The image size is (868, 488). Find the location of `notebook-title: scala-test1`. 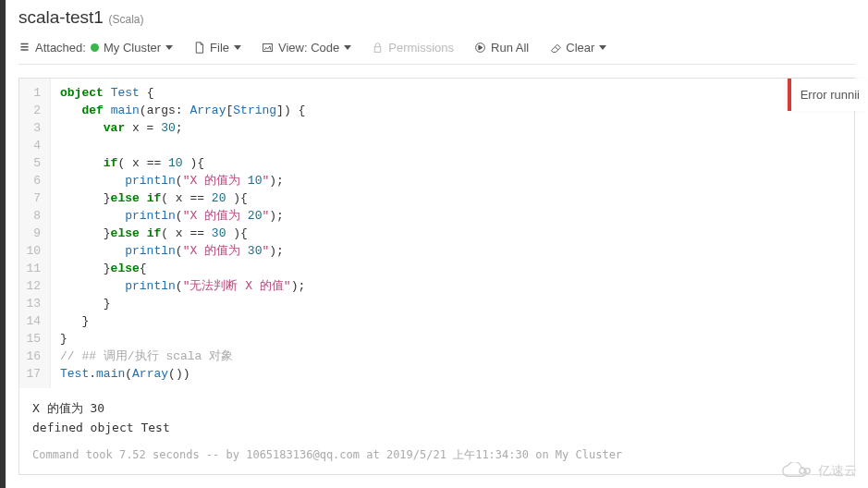

notebook-title: scala-test1 is located at coordinates (61, 17).